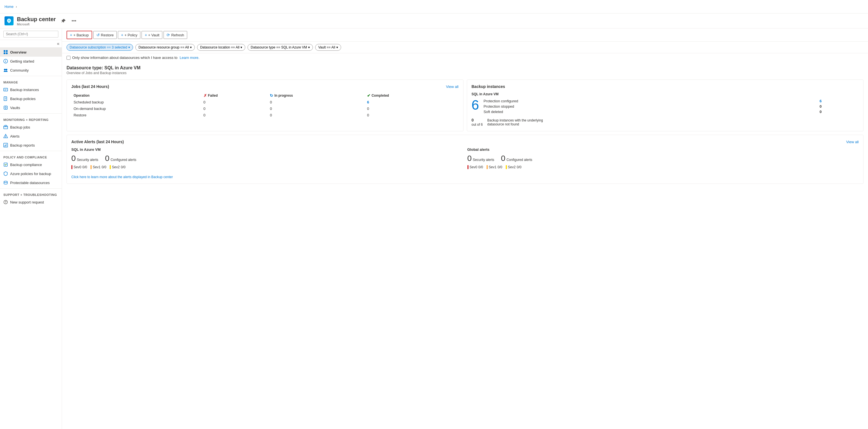 The height and width of the screenshot is (429, 868). I want to click on row-operation: On-demand backup, so click(136, 109).